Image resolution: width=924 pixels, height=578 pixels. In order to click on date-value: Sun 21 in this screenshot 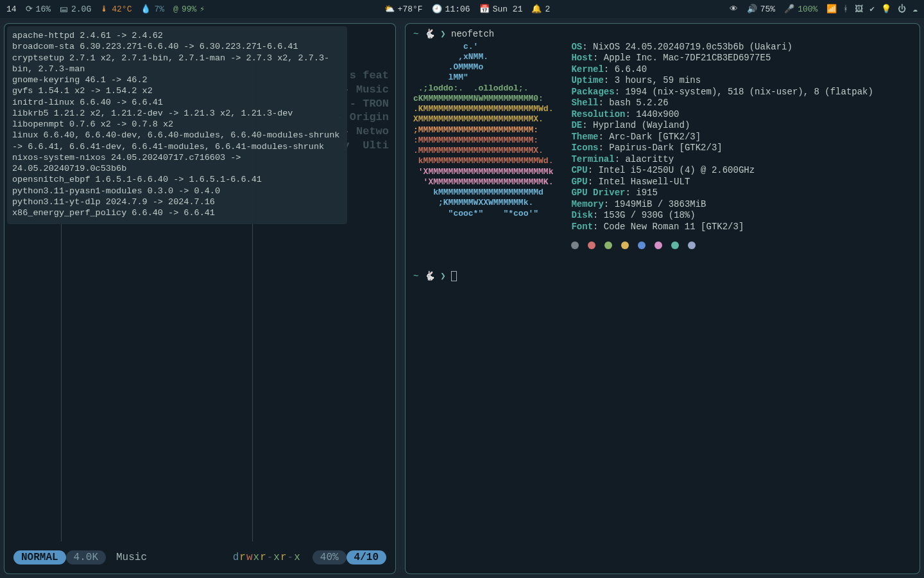, I will do `click(508, 9)`.